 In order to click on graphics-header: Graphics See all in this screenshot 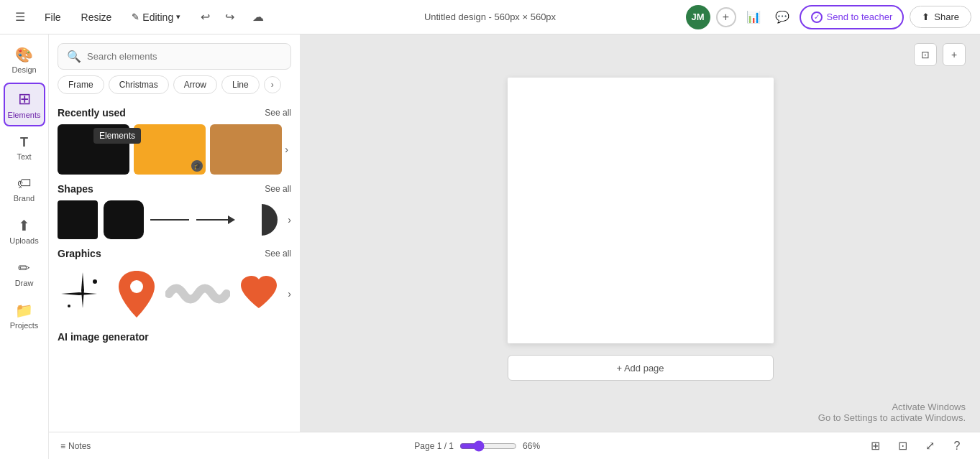, I will do `click(174, 254)`.